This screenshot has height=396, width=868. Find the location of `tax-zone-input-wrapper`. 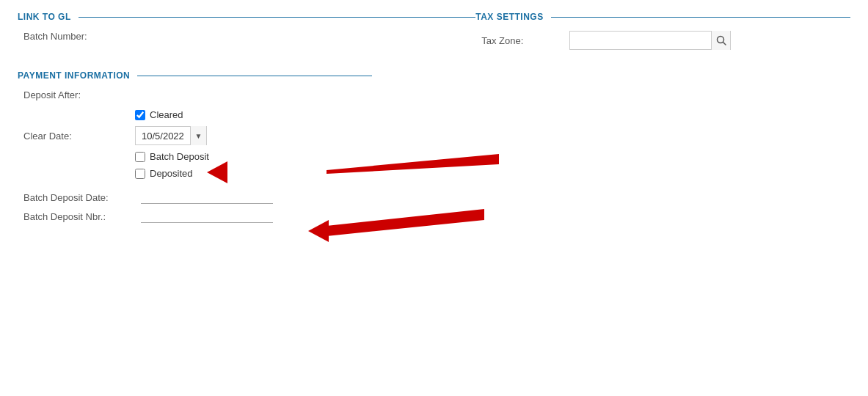

tax-zone-input-wrapper is located at coordinates (650, 40).